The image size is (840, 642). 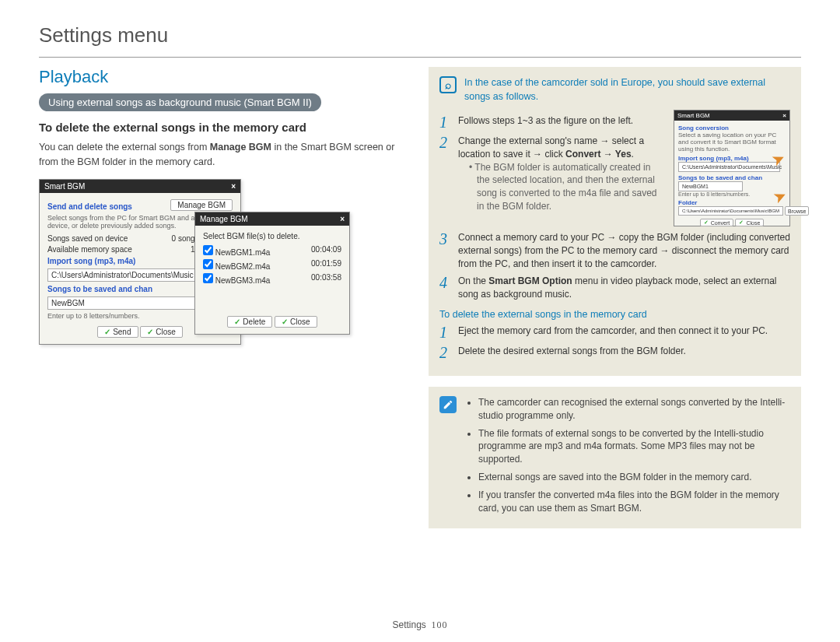 What do you see at coordinates (226, 276) in the screenshot?
I see `screenshot-group: Smart BGM × Send and delete songs Manage…` at bounding box center [226, 276].